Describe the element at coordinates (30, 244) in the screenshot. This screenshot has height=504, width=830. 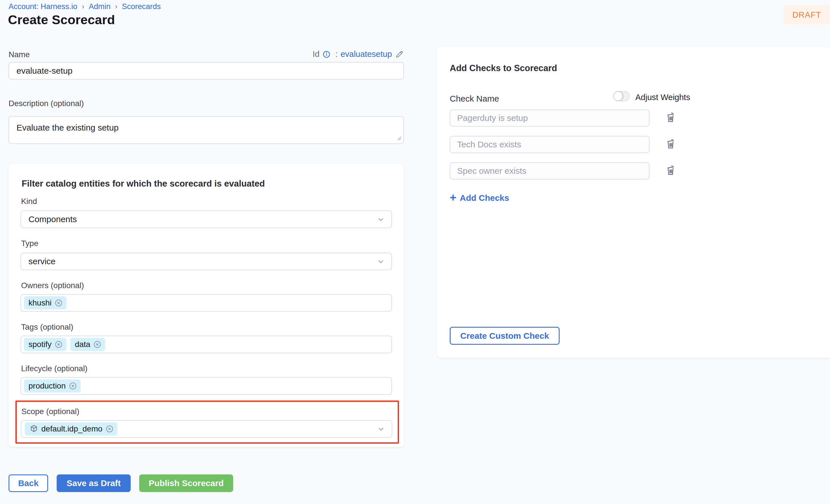
I see `type-label: Type` at that location.